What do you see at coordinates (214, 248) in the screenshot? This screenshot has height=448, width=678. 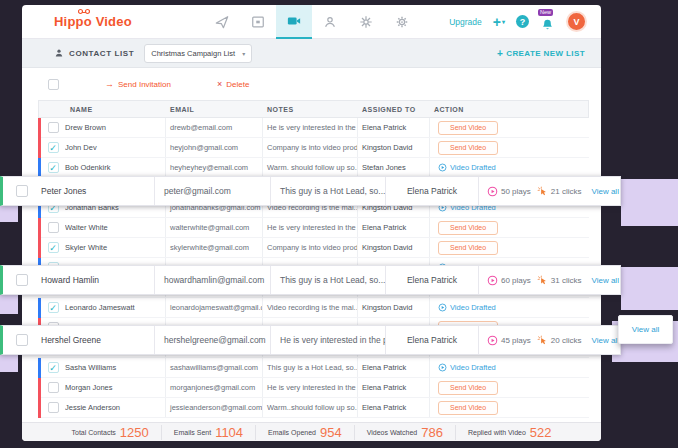 I see `contact-email: skylerwhite@gmail.com` at bounding box center [214, 248].